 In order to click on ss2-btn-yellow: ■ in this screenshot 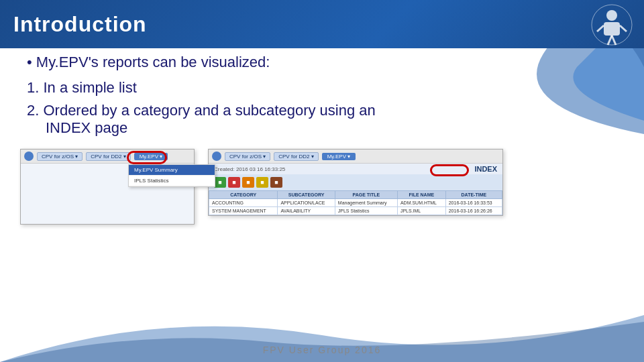, I will do `click(262, 182)`.